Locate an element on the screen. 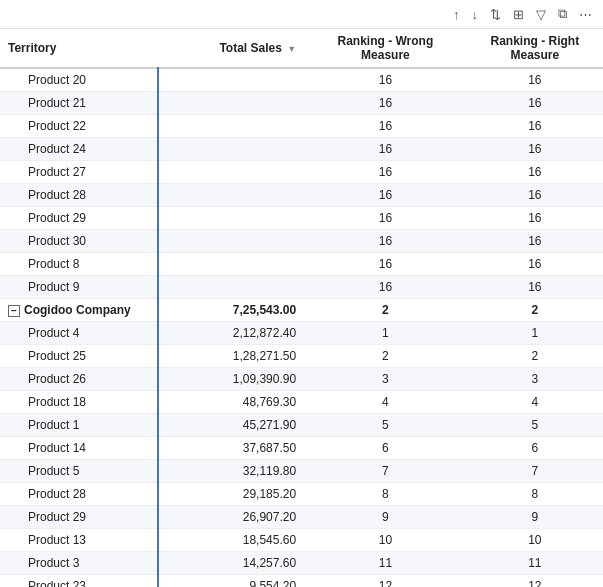 This screenshot has height=587, width=603. cell-territory: Product 14 is located at coordinates (84, 448).